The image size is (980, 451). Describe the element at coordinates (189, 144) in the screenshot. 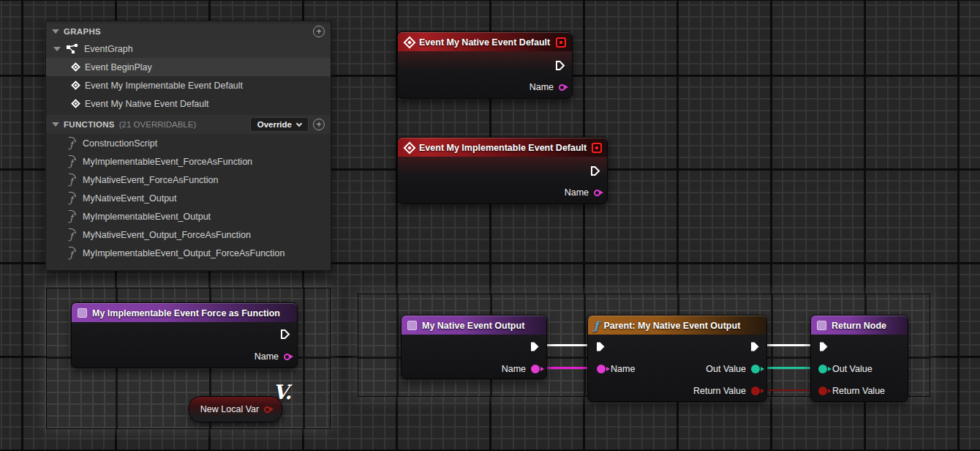

I see `sidebar-item-constructionscript: ƒ ConstructionScript` at that location.